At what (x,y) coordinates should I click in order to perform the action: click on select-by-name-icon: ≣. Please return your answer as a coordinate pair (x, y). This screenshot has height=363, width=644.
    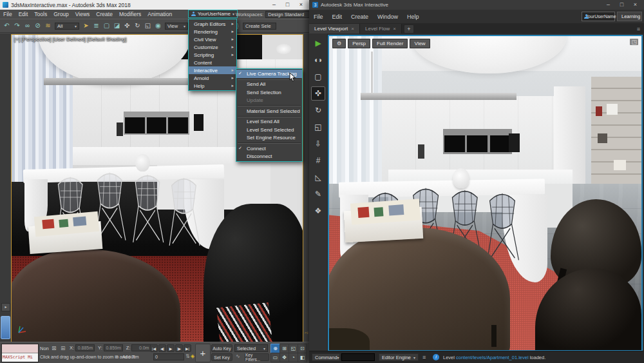
    Looking at the image, I should click on (97, 26).